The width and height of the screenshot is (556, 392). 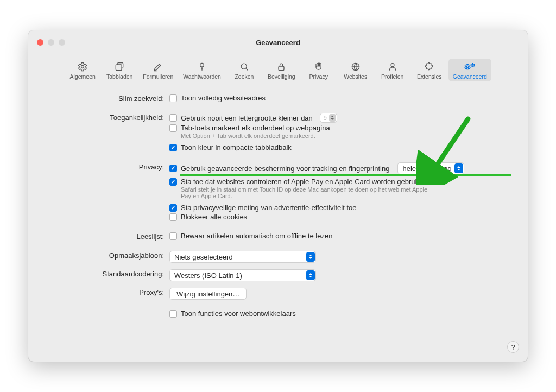 I want to click on gears-icon, so click(x=470, y=67).